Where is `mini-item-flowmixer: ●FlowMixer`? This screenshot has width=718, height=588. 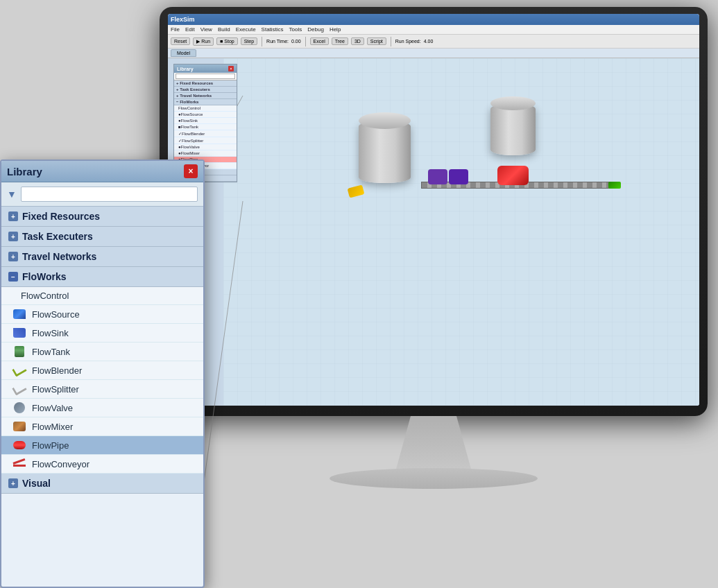 mini-item-flowmixer: ●FlowMixer is located at coordinates (205, 154).